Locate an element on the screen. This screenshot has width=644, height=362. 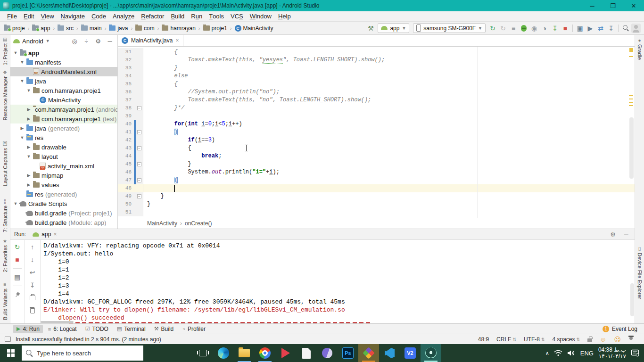
code-line-31: 31 { is located at coordinates (376, 52).